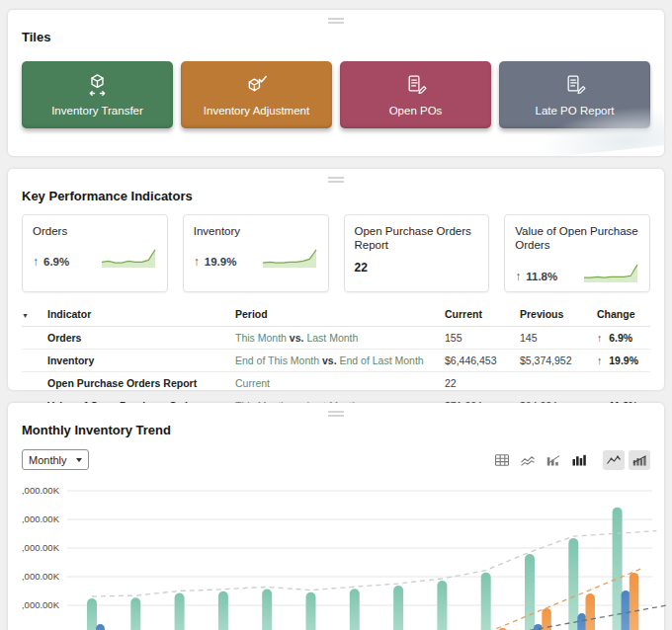 This screenshot has width=672, height=630. What do you see at coordinates (571, 460) in the screenshot?
I see `chart-type-toolbar` at bounding box center [571, 460].